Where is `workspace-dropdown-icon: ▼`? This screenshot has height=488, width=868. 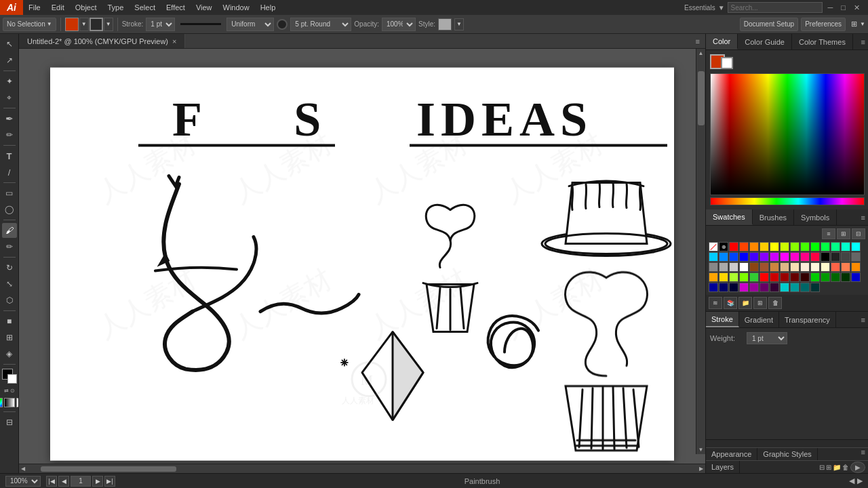 workspace-dropdown-icon: ▼ is located at coordinates (722, 8).